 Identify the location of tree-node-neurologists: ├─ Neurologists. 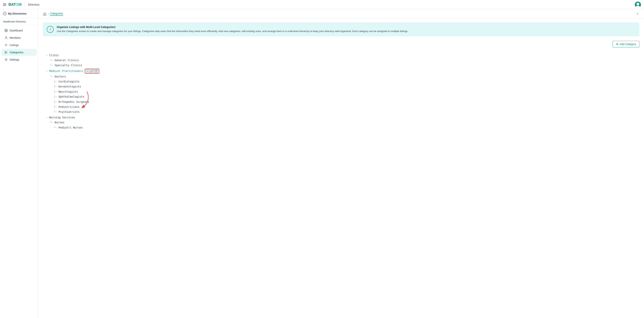
(76, 92).